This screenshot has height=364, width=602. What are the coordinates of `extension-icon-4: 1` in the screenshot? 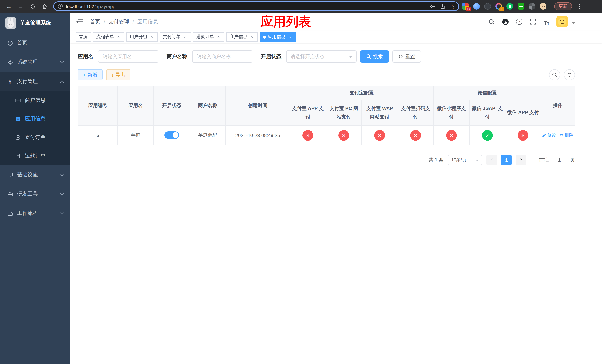 It's located at (499, 6).